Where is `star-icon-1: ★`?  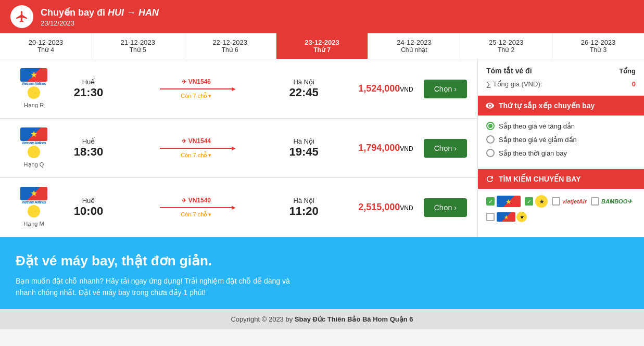
star-icon-1: ★ is located at coordinates (34, 134).